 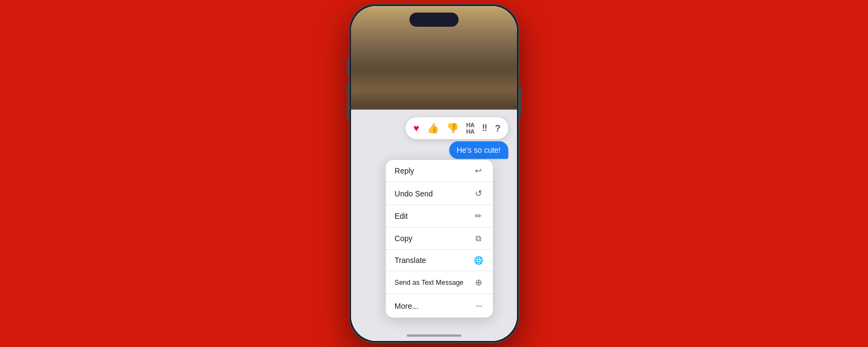 I want to click on menu-item-edit-label: Edit, so click(x=401, y=216).